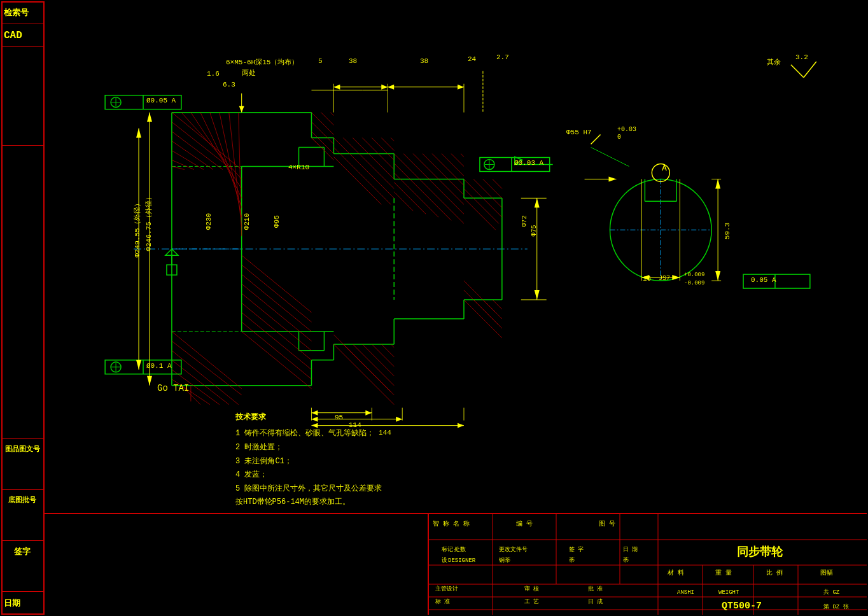 The height and width of the screenshot is (616, 868). I want to click on svg-text: 比 例, so click(774, 573).